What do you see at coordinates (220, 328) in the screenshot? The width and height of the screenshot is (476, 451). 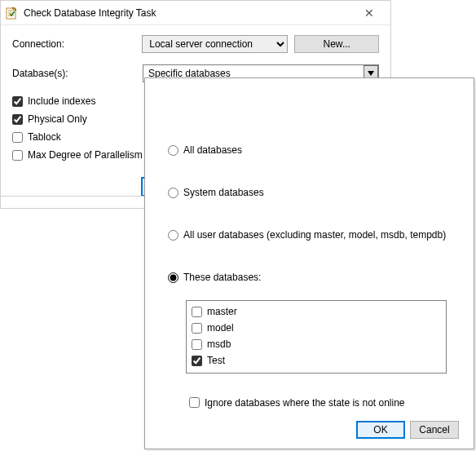 I see `db-name: model` at bounding box center [220, 328].